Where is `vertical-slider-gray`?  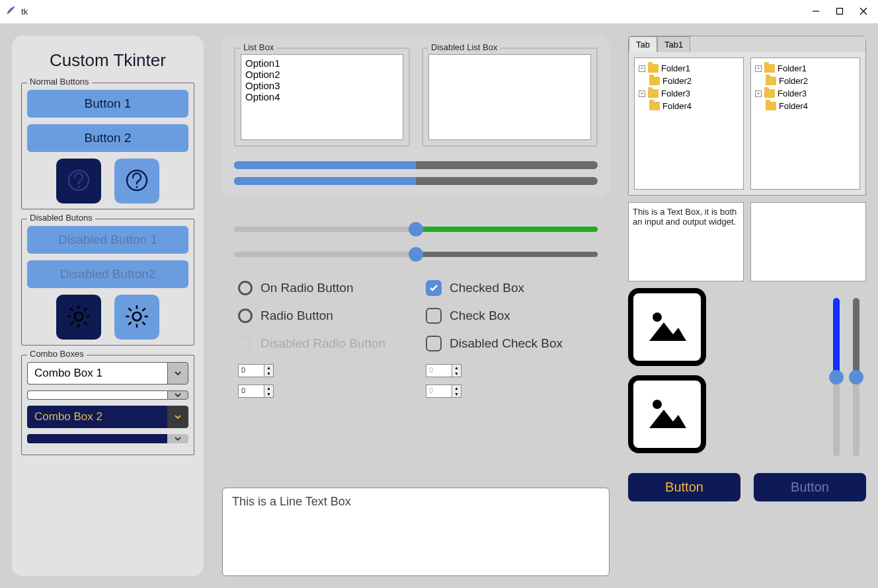 vertical-slider-gray is located at coordinates (856, 377).